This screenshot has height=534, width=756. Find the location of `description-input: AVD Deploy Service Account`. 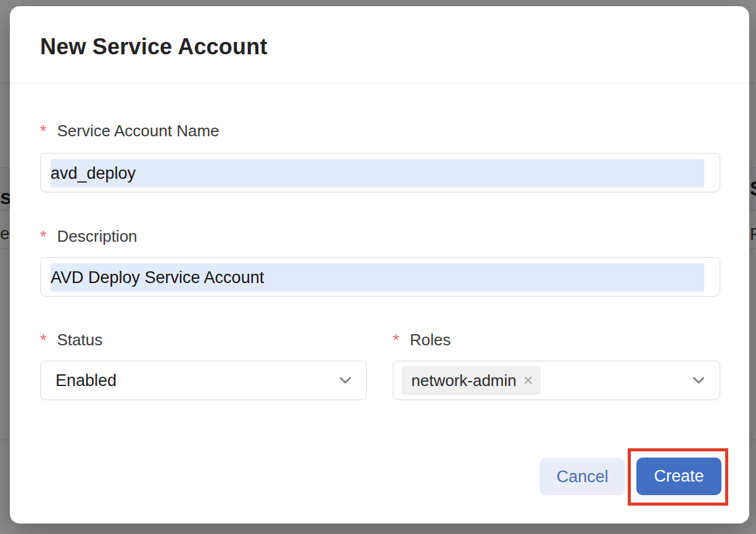

description-input: AVD Deploy Service Account is located at coordinates (380, 277).